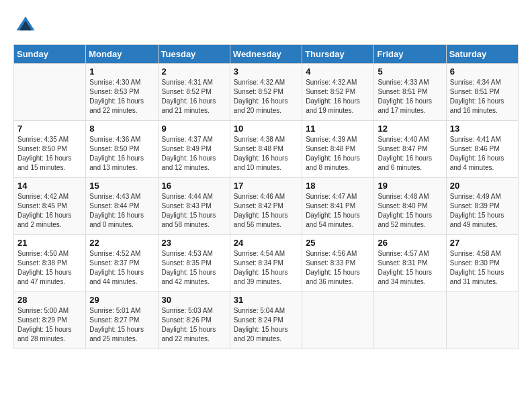 This screenshot has height=411, width=532. I want to click on weekday-header-tuesday: Tuesday, so click(193, 54).